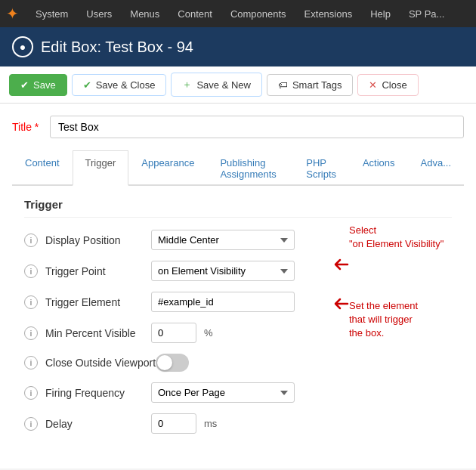 Image resolution: width=476 pixels, height=470 pixels. What do you see at coordinates (145, 14) in the screenshot?
I see `nav-menus: Menus` at bounding box center [145, 14].